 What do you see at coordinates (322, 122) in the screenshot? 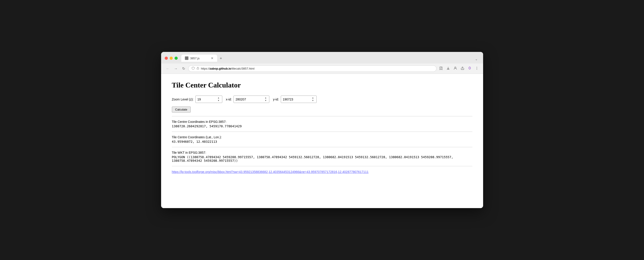
I see `epsg3857-label: Tile Centre Coordinates in EPSG:3857:` at bounding box center [322, 122].